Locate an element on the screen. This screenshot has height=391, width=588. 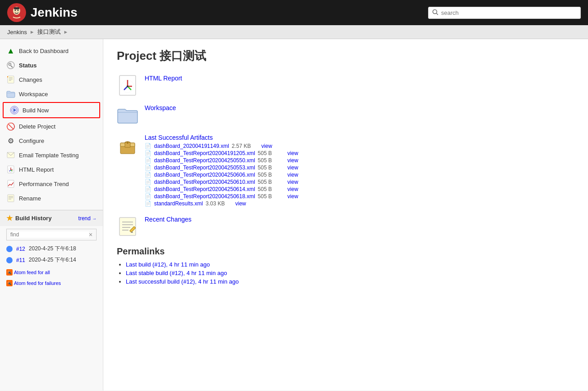
search-container is located at coordinates (504, 13).